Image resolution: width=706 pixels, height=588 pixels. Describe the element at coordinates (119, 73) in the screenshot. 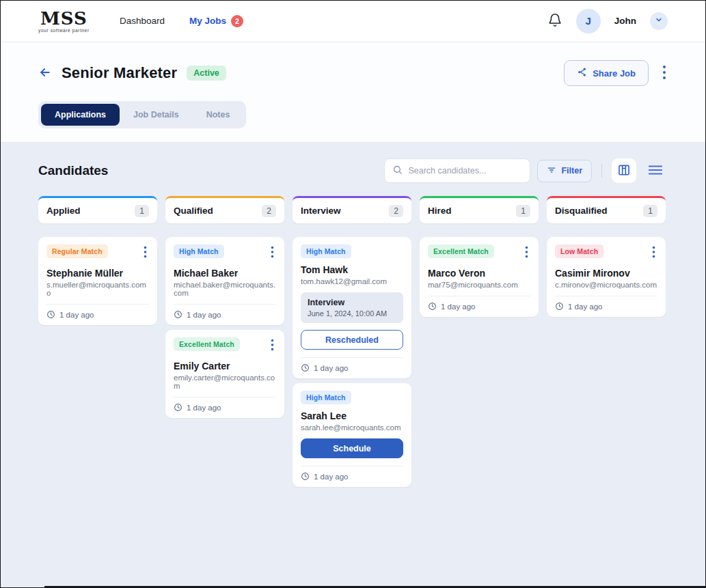

I see `page-title: Senior Marketer` at that location.